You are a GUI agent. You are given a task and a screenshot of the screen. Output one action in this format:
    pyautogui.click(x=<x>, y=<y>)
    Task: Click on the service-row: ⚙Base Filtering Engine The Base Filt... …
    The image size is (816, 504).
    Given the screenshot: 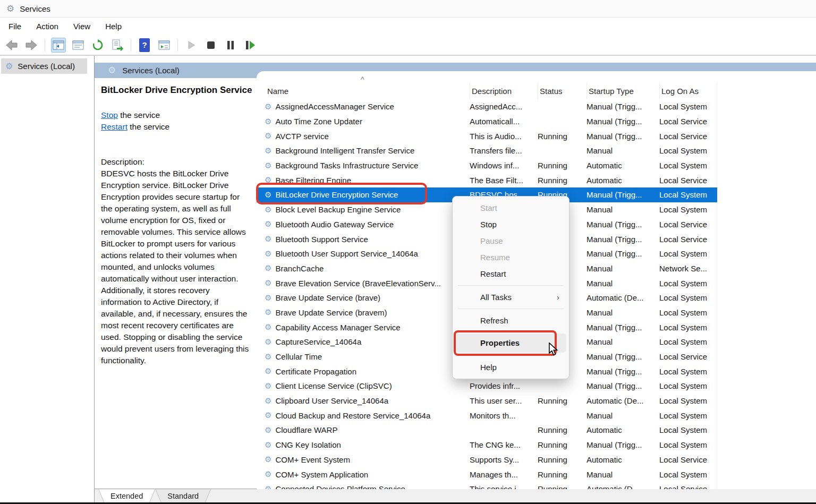 What is the action you would take?
    pyautogui.click(x=487, y=180)
    